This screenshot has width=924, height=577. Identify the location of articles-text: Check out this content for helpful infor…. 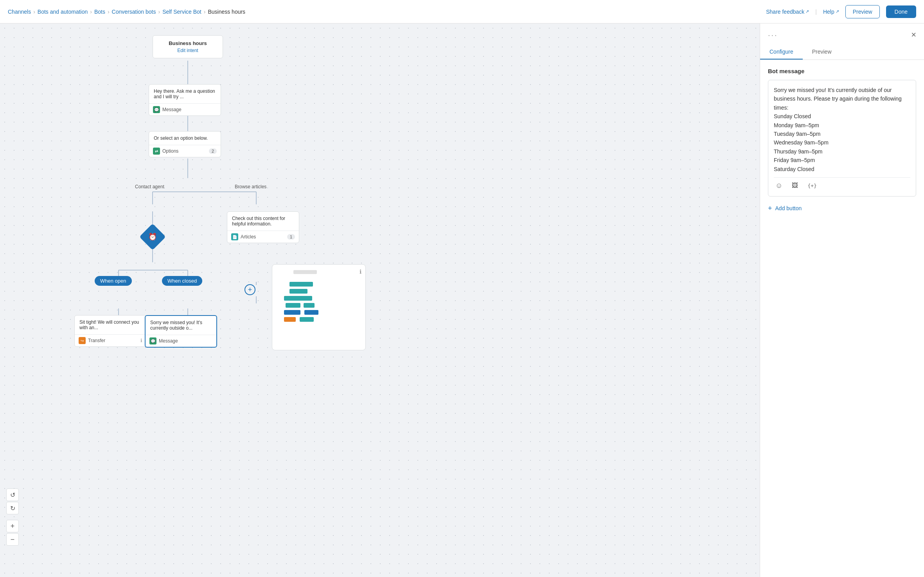
(263, 222).